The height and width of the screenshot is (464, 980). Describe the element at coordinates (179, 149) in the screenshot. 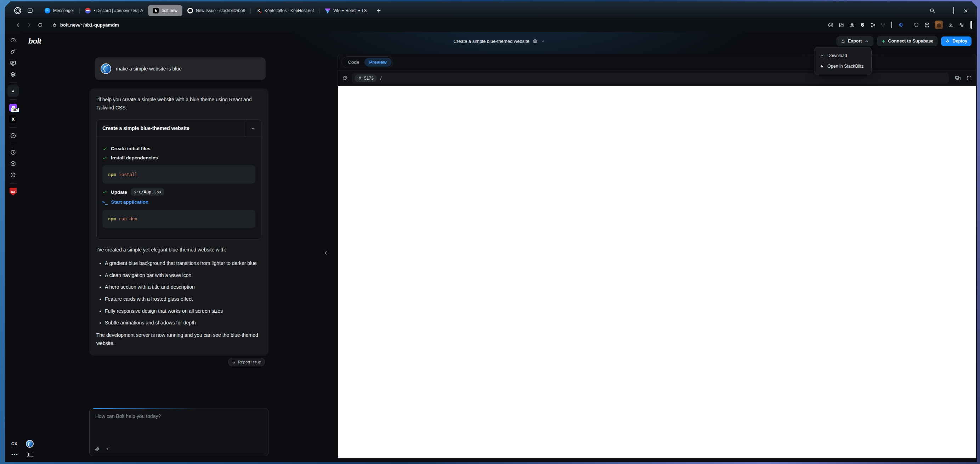

I see `step-create-files: Create initial files` at that location.